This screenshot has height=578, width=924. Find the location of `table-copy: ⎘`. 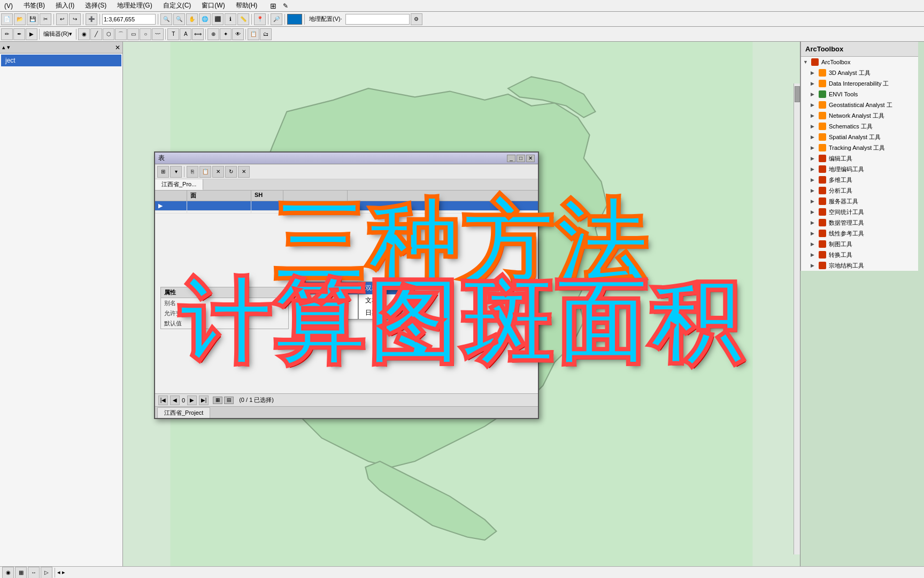

table-copy: ⎘ is located at coordinates (192, 172).